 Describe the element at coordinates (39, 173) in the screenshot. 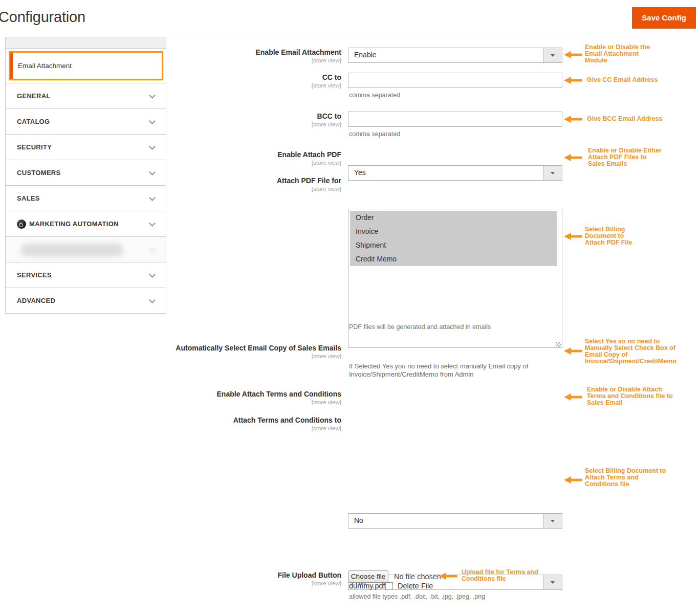

I see `sidebar-item-label: CUSTOMERS` at that location.